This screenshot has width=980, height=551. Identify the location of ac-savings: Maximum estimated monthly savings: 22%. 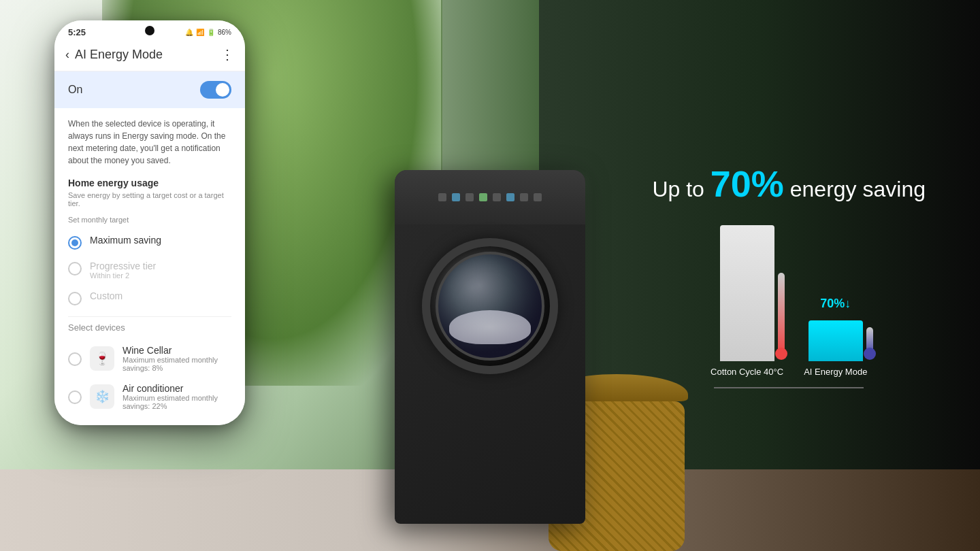
(177, 402).